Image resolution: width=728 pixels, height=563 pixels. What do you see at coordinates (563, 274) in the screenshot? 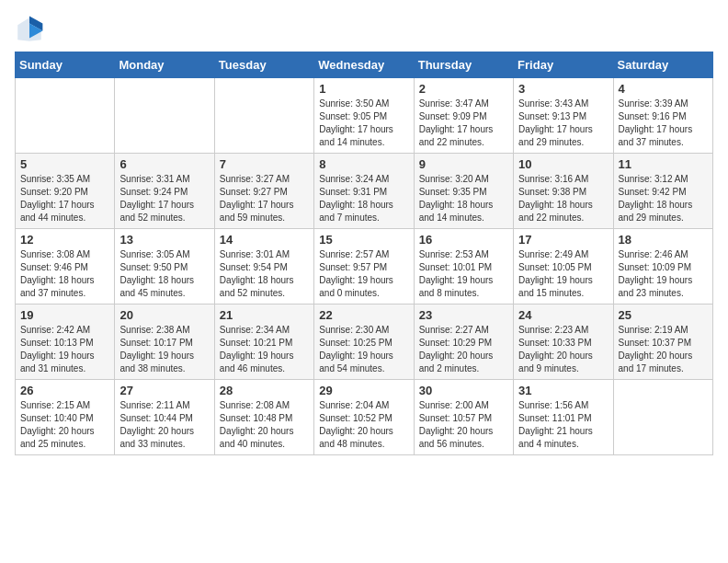
I see `day-info: Sunrise: 2:49 AM Sunset: 10:05 PM Daylig…` at bounding box center [563, 274].